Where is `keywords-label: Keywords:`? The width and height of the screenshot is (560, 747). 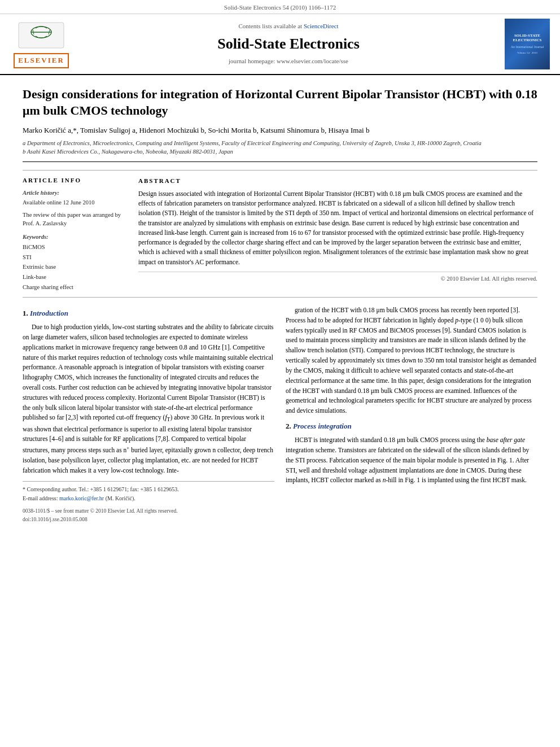
keywords-label: Keywords: is located at coordinates (75, 237).